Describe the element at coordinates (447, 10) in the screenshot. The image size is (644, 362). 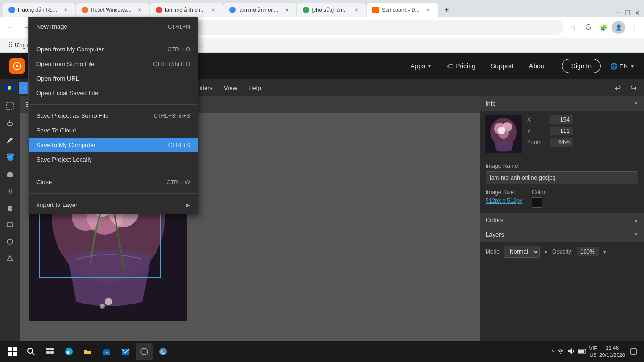
I see `new-tab-button: +` at that location.